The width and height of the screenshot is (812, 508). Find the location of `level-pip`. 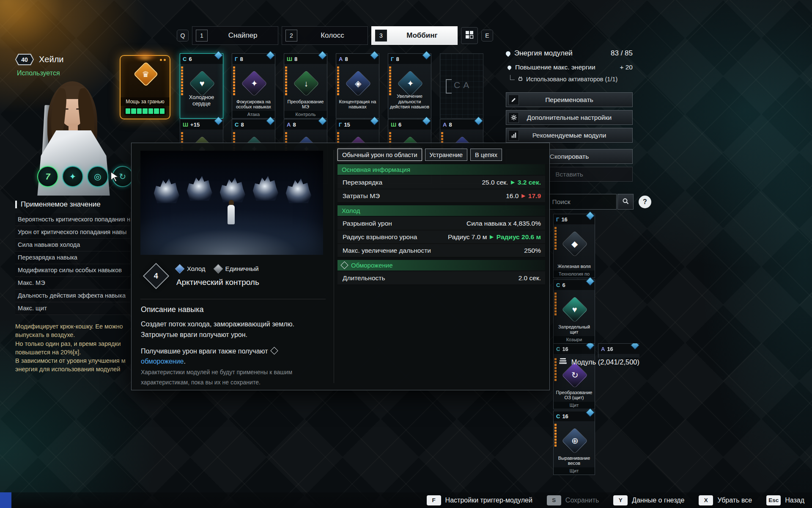

level-pip is located at coordinates (156, 111).